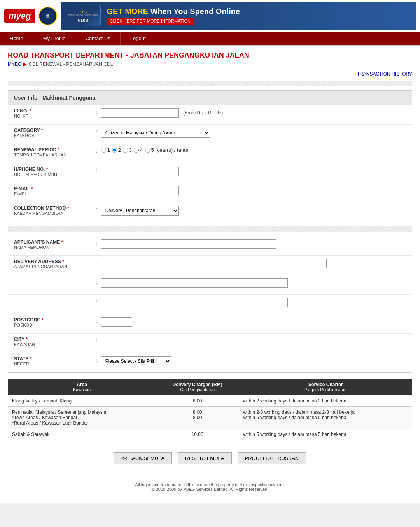 The width and height of the screenshot is (420, 527). I want to click on delivery-table-container: Area Kawasan Delivery Charges (RM) Caj P…, so click(210, 409).